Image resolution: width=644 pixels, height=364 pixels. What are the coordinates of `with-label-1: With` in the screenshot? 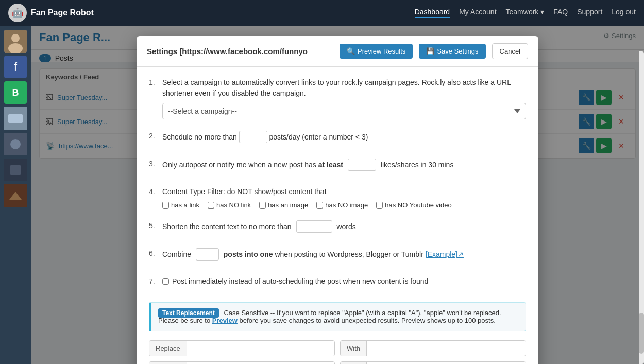 It's located at (353, 348).